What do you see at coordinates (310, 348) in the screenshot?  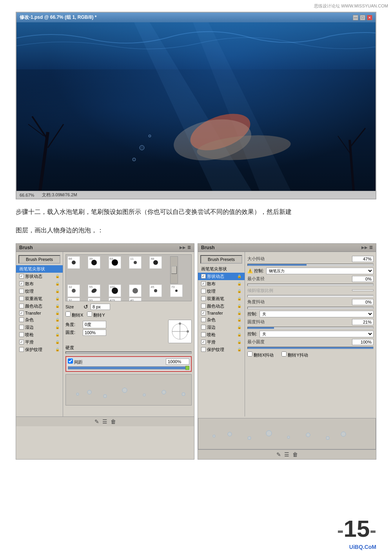 I see `min-roundness-slider` at bounding box center [310, 348].